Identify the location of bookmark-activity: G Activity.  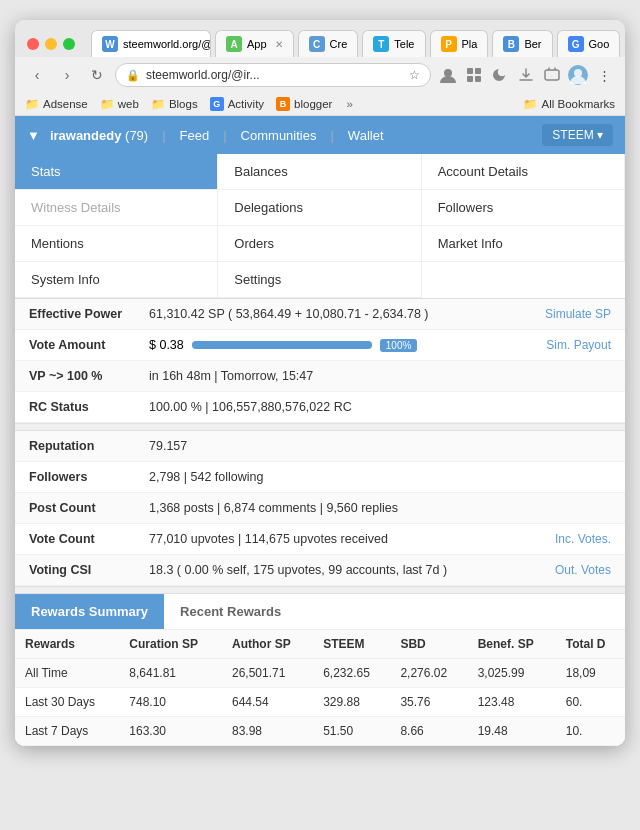
(237, 104).